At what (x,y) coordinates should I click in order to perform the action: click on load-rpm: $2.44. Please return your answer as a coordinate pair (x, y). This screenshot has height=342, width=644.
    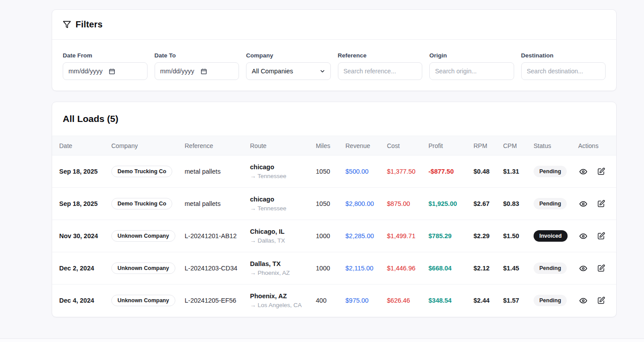
    Looking at the image, I should click on (481, 300).